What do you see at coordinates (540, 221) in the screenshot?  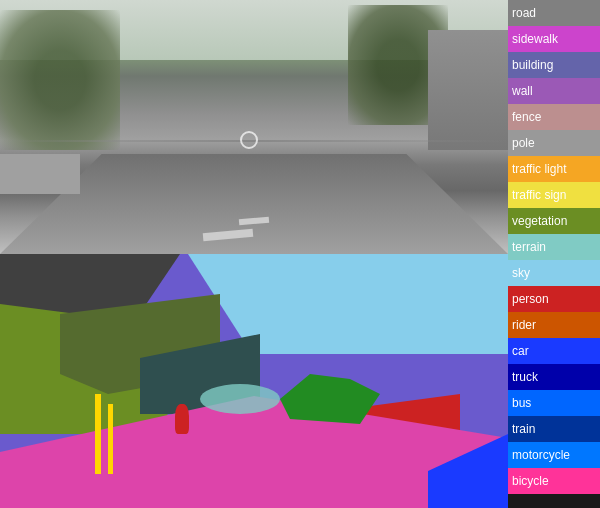 I see `legend-label-vegetation: vegetation` at bounding box center [540, 221].